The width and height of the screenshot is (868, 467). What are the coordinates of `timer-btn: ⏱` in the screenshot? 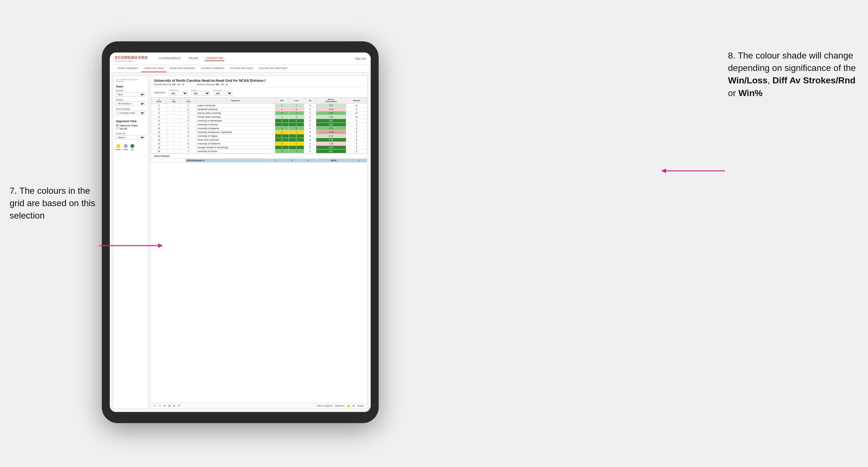 It's located at (179, 406).